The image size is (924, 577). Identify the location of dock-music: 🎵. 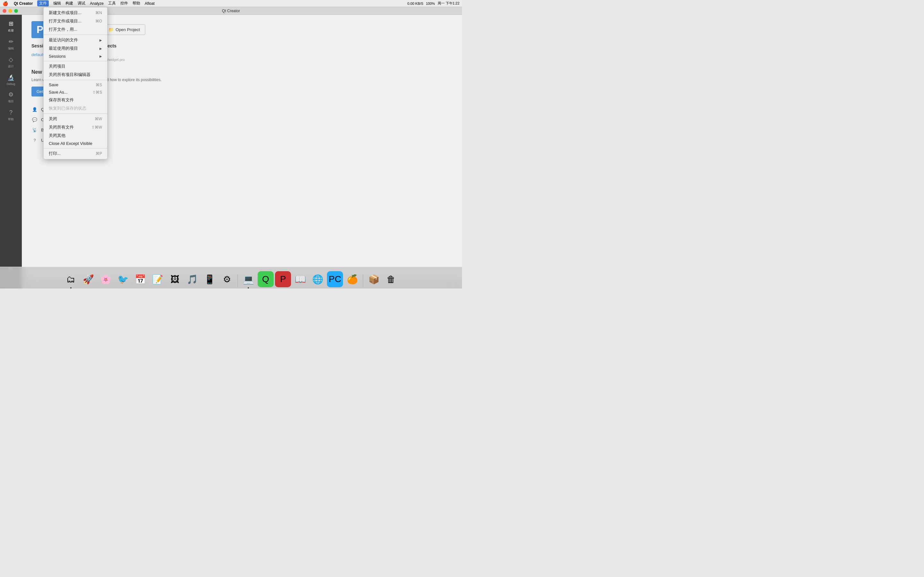
(192, 279).